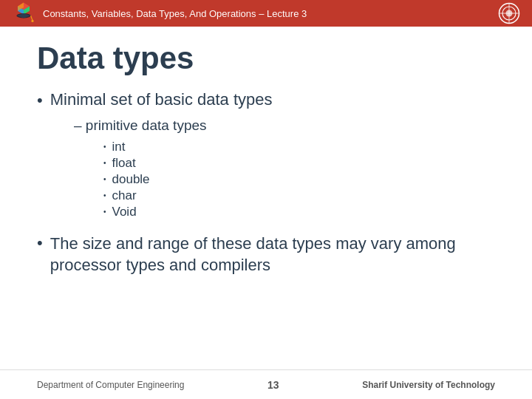 The image size is (532, 399). I want to click on code-item-4: Void, so click(124, 212).